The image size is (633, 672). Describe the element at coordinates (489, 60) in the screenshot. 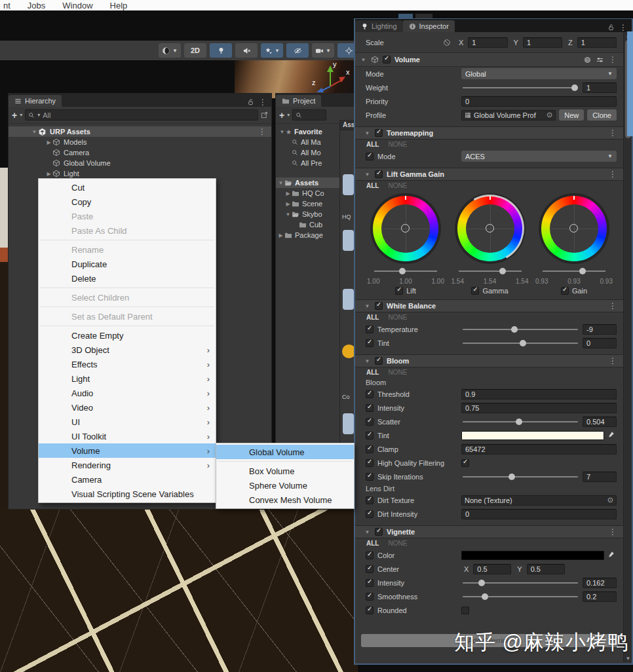

I see `volume-component-header: ▼Volume?⋮` at that location.